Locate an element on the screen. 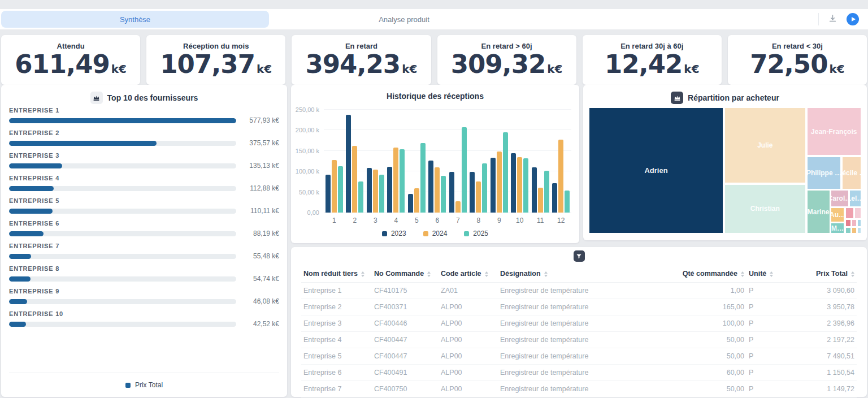 This screenshot has height=398, width=868. treemap-tile-jean-fran-ois: Jean-François is located at coordinates (834, 131).